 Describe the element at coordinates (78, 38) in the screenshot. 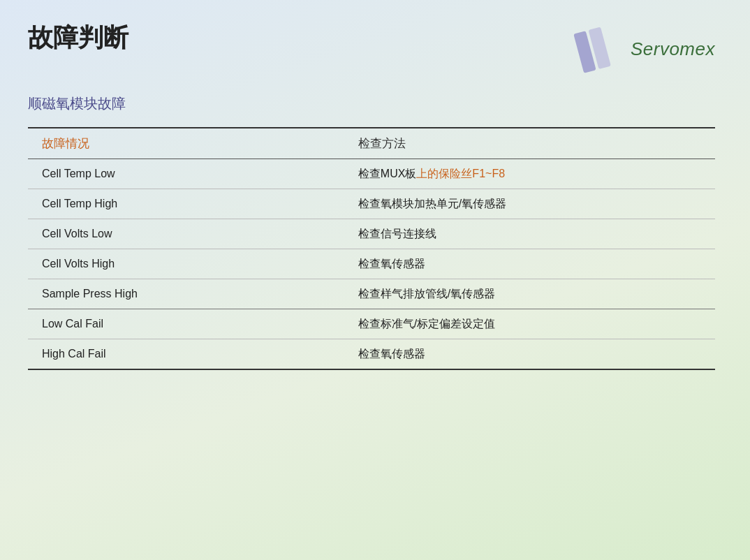

I see `page-title: 故障判断` at that location.